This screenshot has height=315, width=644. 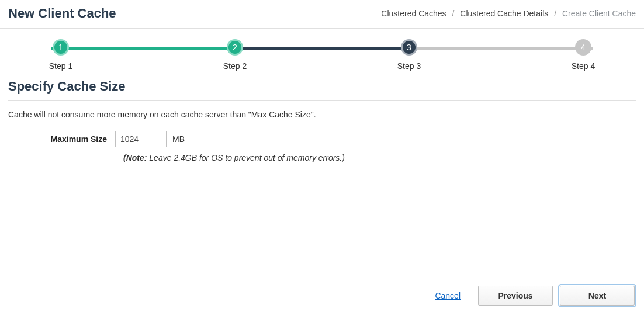 What do you see at coordinates (245, 158) in the screenshot?
I see `note-text: Leave 2.4GB for OS to prevent out of mem…` at bounding box center [245, 158].